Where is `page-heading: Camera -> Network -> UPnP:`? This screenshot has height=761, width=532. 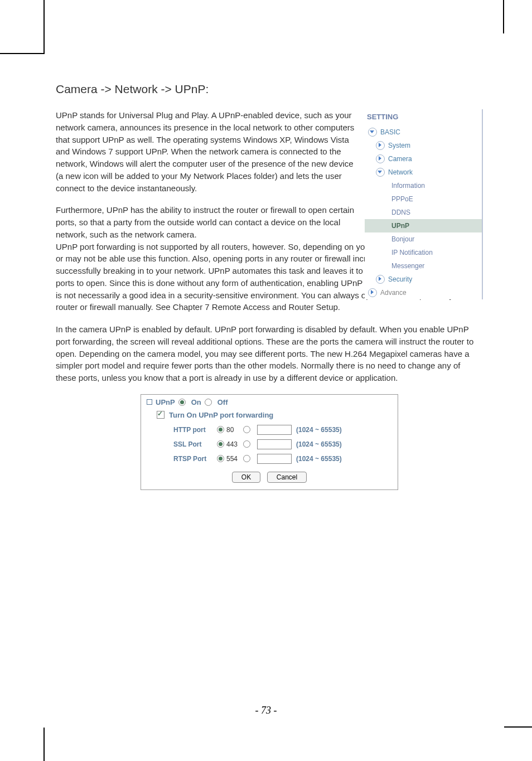
page-heading: Camera -> Network -> UPnP: is located at coordinates (269, 89).